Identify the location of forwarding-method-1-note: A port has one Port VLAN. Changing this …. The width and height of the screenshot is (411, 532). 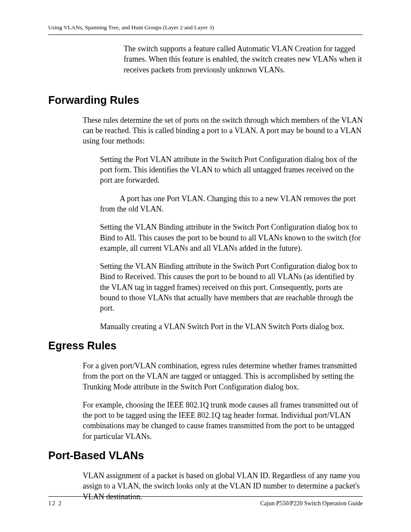
(231, 204).